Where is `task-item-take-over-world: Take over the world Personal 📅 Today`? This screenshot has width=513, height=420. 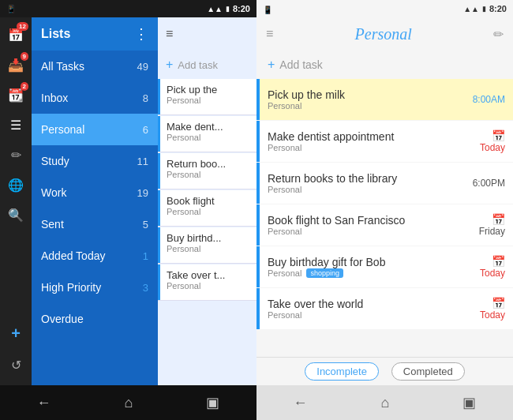
task-item-take-over-world: Take over the world Personal 📅 Today is located at coordinates (385, 309).